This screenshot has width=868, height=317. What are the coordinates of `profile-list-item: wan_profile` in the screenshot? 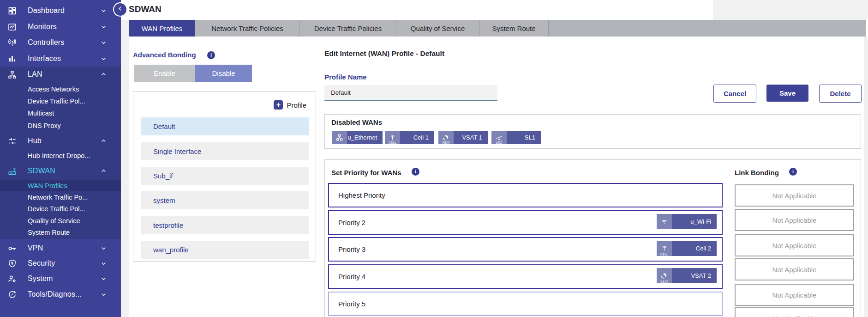 It's located at (225, 250).